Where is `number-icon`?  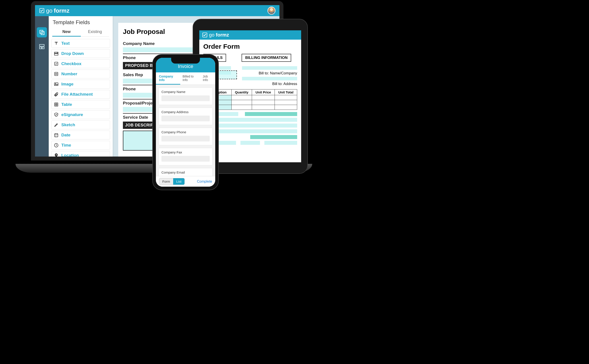 number-icon is located at coordinates (56, 74).